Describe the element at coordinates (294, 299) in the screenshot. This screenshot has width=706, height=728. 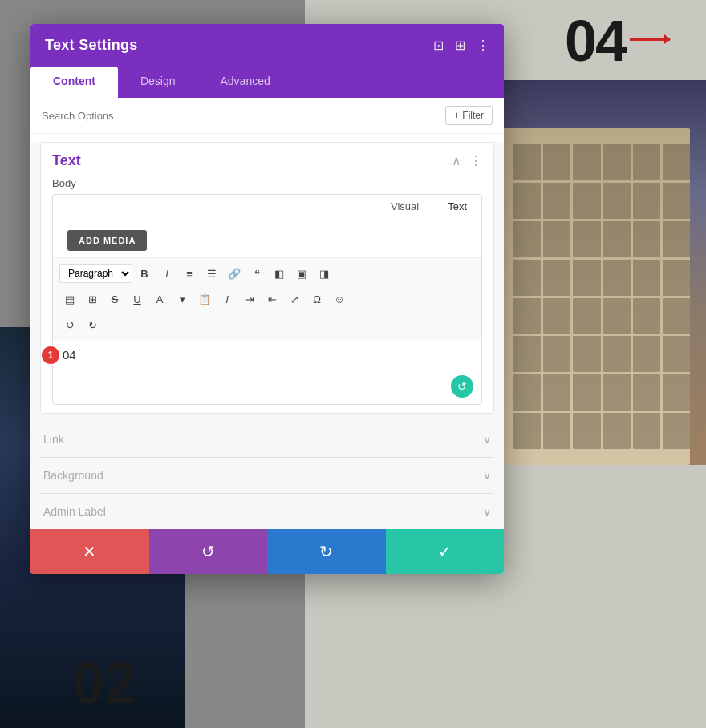
I see `fullscreen-button: ⤢` at that location.